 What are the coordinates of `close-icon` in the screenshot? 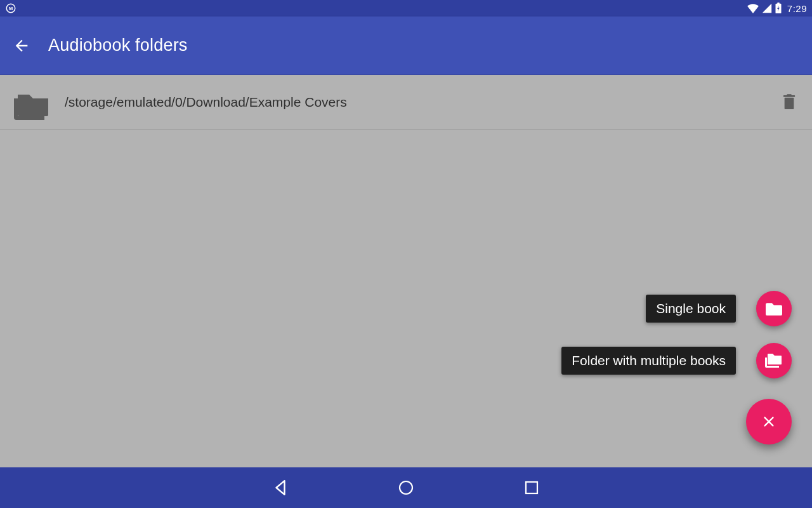 It's located at (769, 422).